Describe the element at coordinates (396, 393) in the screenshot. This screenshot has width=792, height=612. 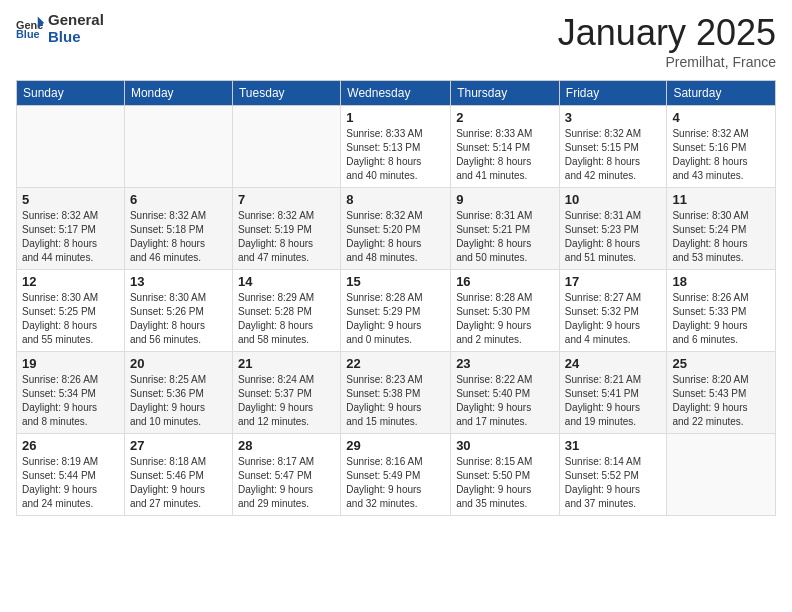
I see `calendar-week-row: 19Sunrise: 8:26 AM Sunset: 5:34 PM Dayli…` at that location.